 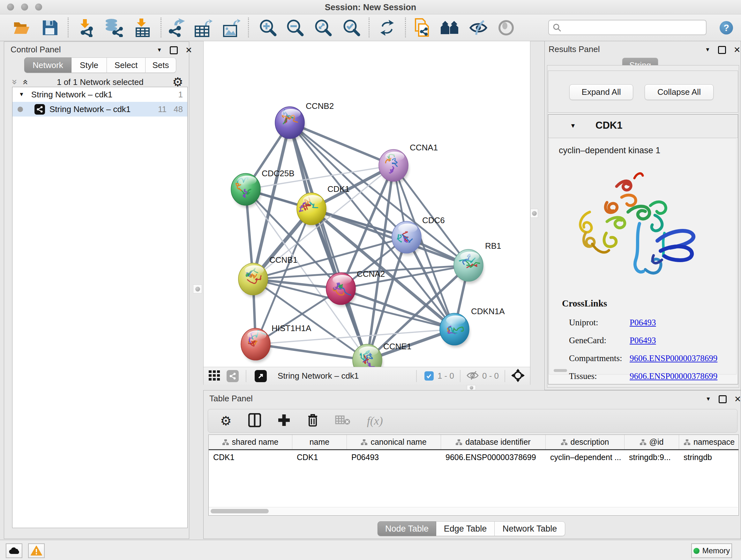 What do you see at coordinates (450, 27) in the screenshot?
I see `home-view-button` at bounding box center [450, 27].